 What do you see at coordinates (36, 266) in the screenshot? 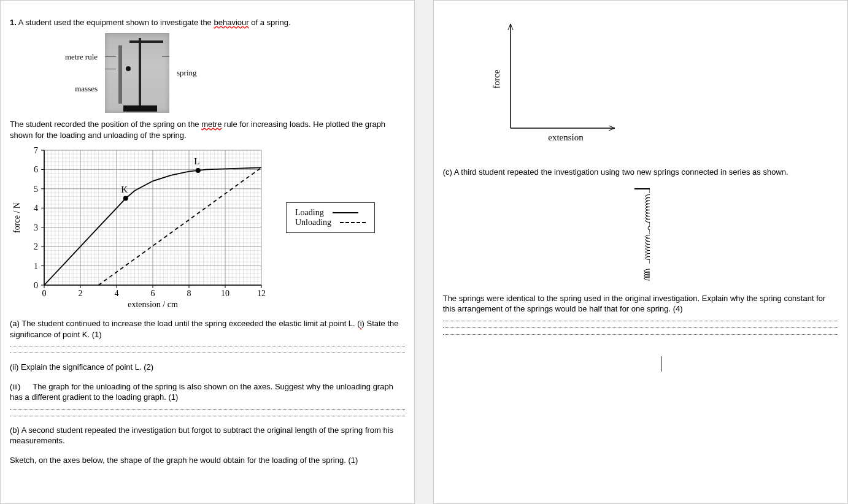
I see `svg-text: 1` at bounding box center [36, 266].